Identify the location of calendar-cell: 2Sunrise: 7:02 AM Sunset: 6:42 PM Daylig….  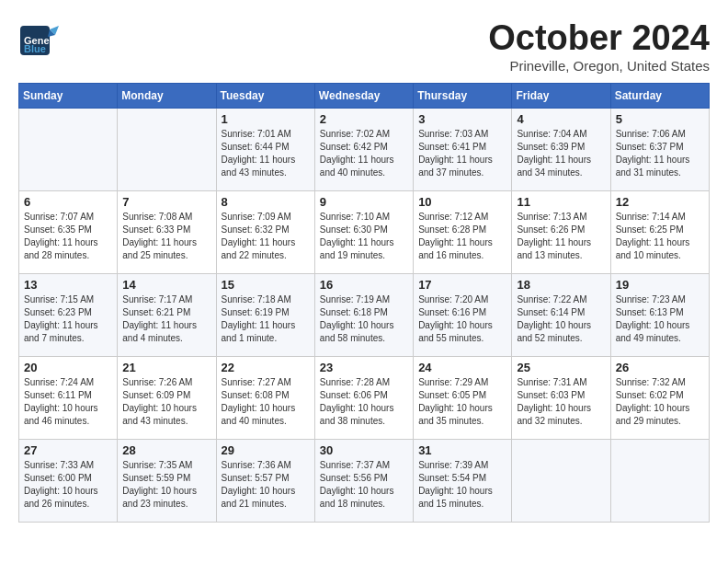
(364, 150).